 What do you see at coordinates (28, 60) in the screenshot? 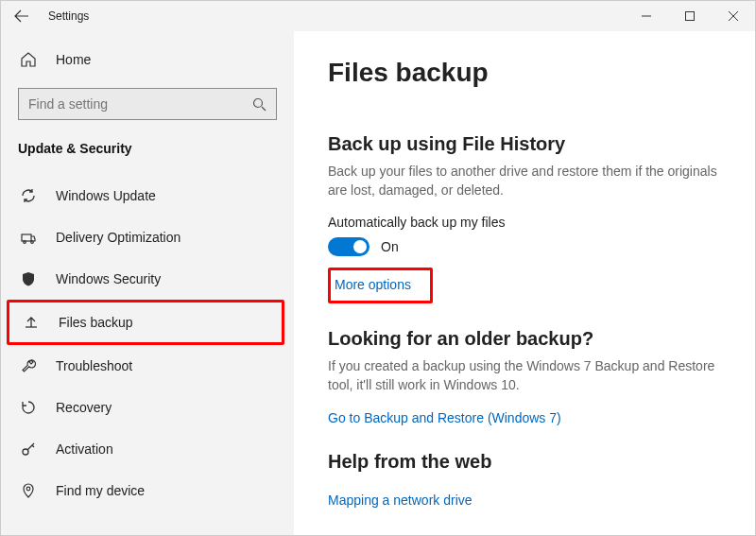
I see `home-icon` at bounding box center [28, 60].